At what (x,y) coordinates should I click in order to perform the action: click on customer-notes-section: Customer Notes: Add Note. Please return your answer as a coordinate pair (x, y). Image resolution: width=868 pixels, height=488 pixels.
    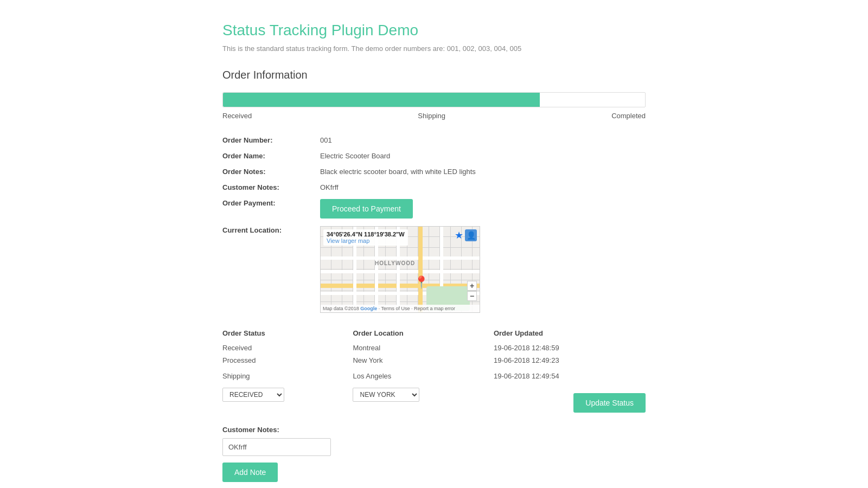
    Looking at the image, I should click on (434, 454).